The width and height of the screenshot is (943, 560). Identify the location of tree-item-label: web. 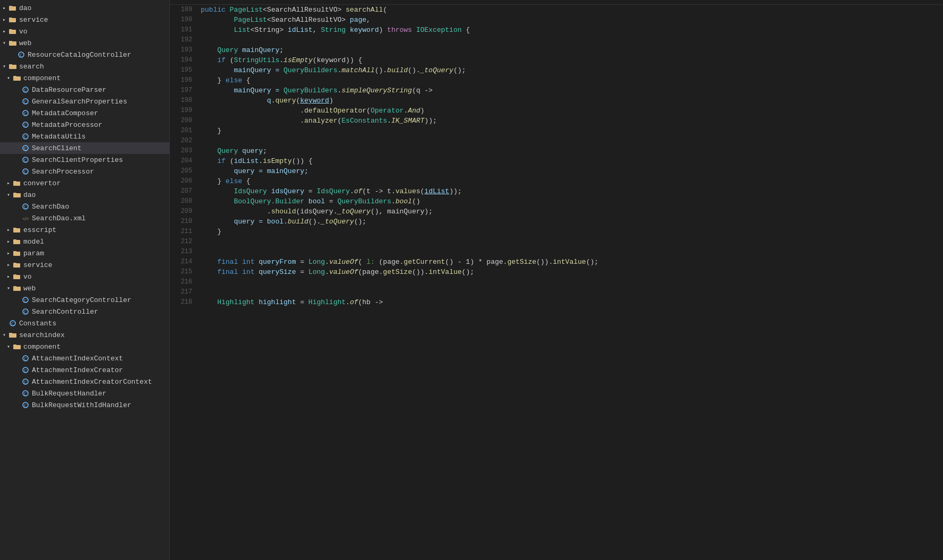
(30, 289).